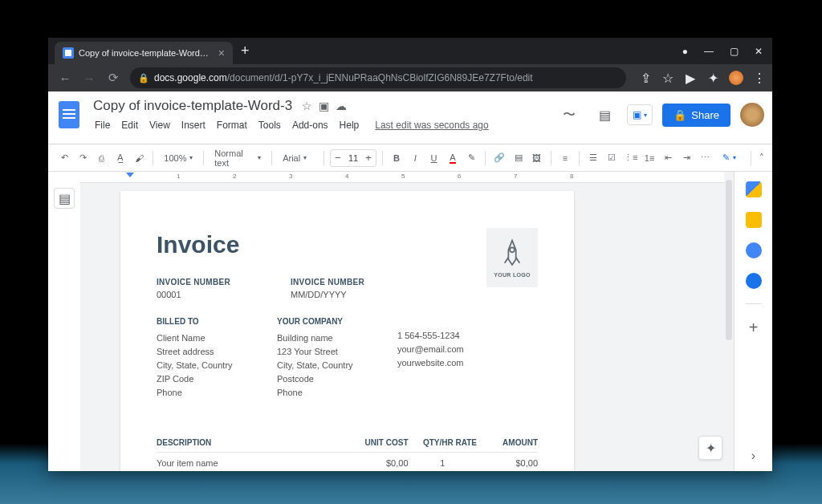 This screenshot has height=504, width=822. I want to click on star-icon: ☆, so click(307, 106).